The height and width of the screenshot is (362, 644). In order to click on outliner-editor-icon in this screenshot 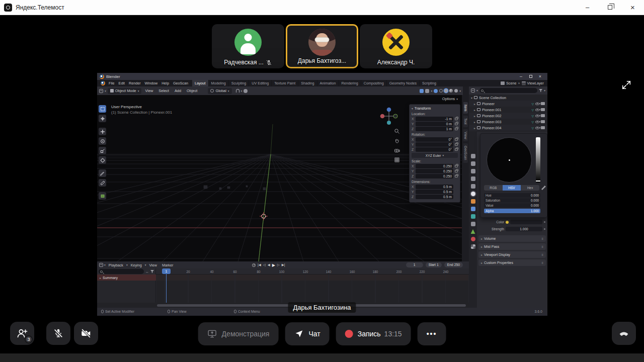, I will do `click(473, 90)`.